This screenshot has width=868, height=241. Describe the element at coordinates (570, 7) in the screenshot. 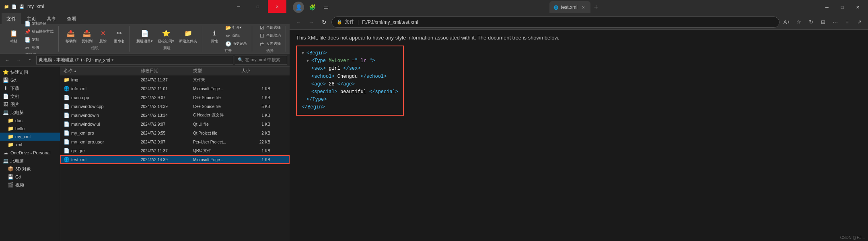

I see `browser-tab-test-xml: 🌐 test.xml ✕` at that location.